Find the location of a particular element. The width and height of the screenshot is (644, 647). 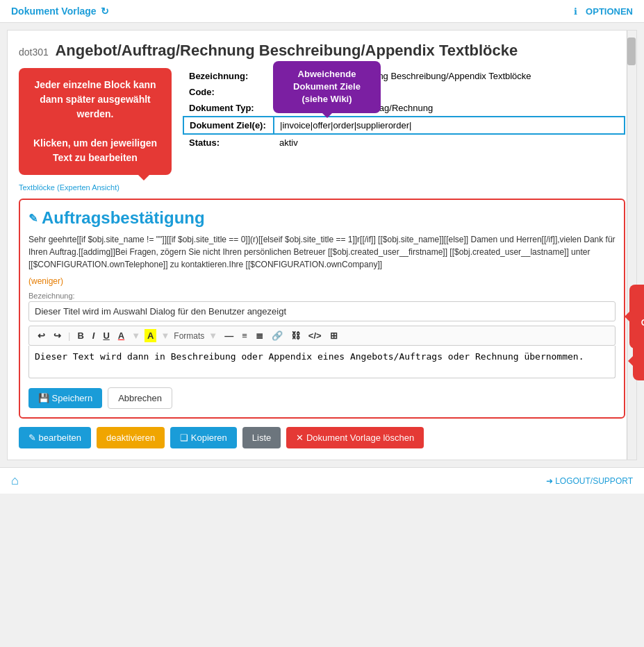

ul-button: ≡ is located at coordinates (245, 336).